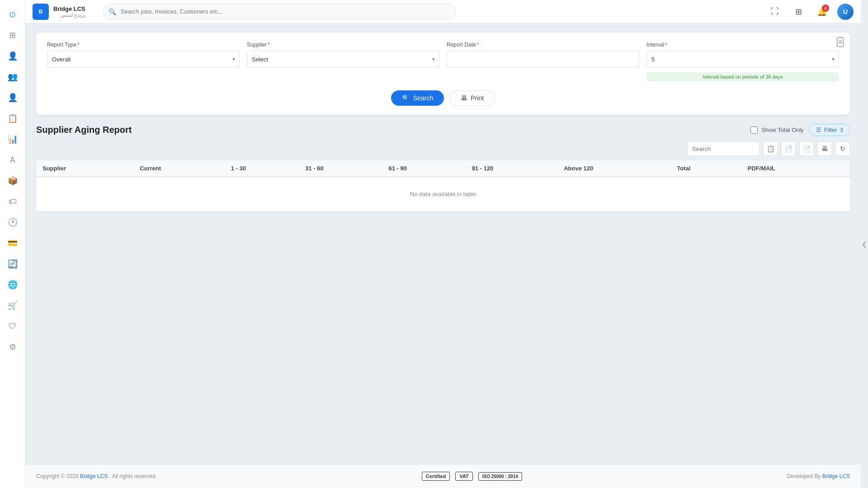  Describe the element at coordinates (443, 149) in the screenshot. I see `table-toolbar: 📋 📄 📄 🖶 ↻` at that location.